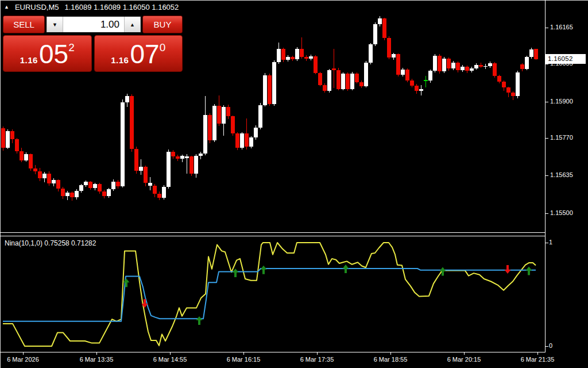  Describe the element at coordinates (139, 53) in the screenshot. I see `buy-price-display: 1.16 07 0` at that location.